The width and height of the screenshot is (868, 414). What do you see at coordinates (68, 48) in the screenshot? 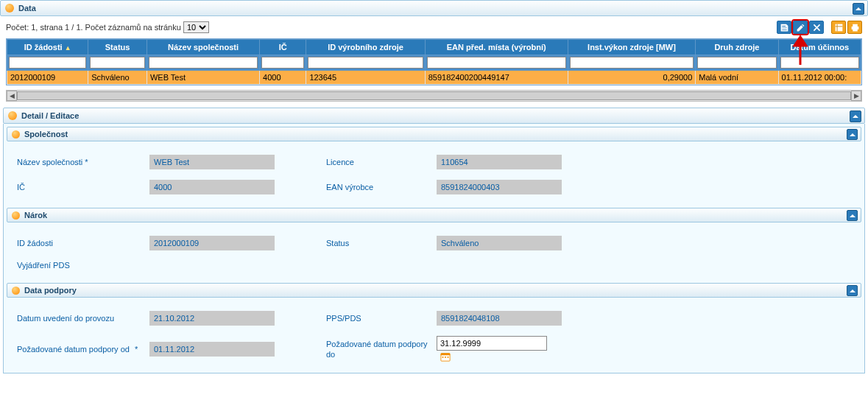
I see `sort-asc-icon: ▲` at bounding box center [68, 48].